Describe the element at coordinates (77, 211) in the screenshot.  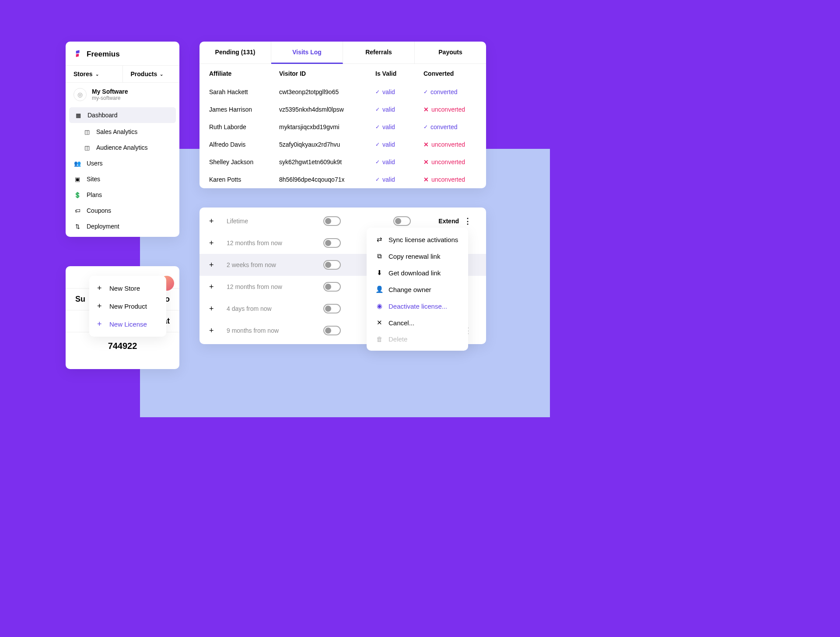
I see `sidebar-icon: 🏷` at that location.